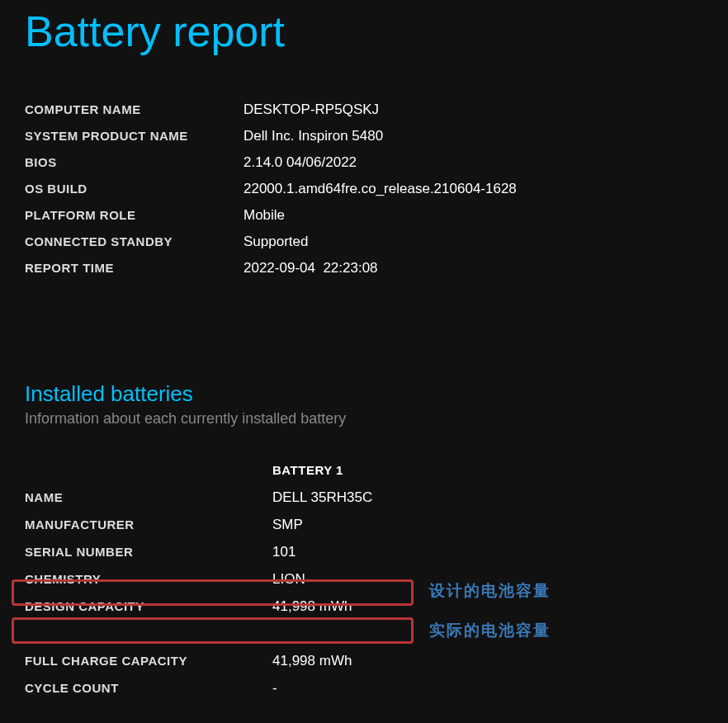 The height and width of the screenshot is (723, 728). Describe the element at coordinates (488, 470) in the screenshot. I see `battery-header-value: BATTERY 1` at that location.